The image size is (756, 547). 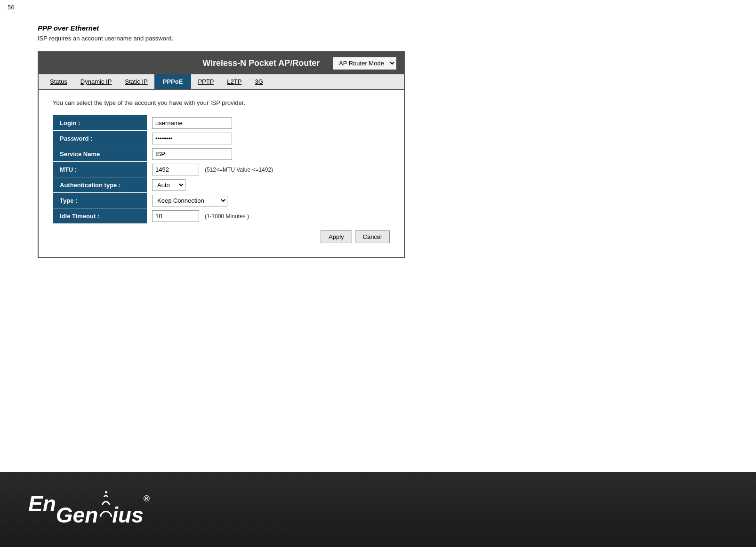 What do you see at coordinates (378, 509) in the screenshot?
I see `footer: En Gen ius ®` at bounding box center [378, 509].